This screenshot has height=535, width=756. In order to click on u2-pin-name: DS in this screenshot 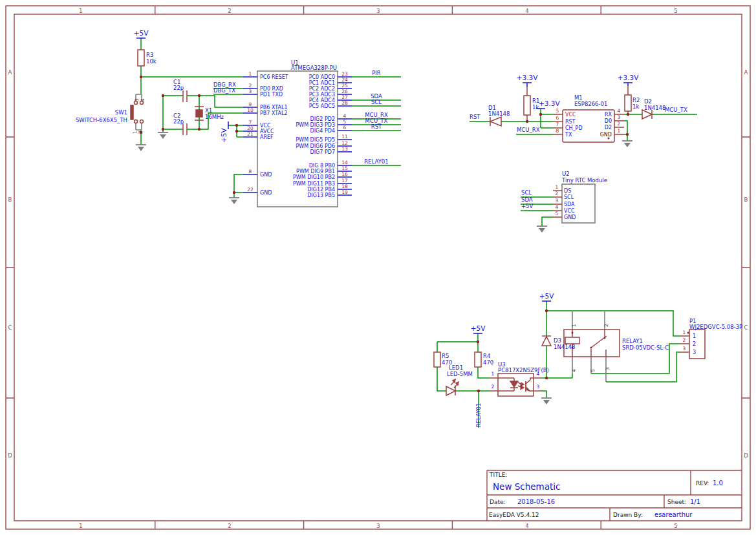, I will do `click(568, 191)`.